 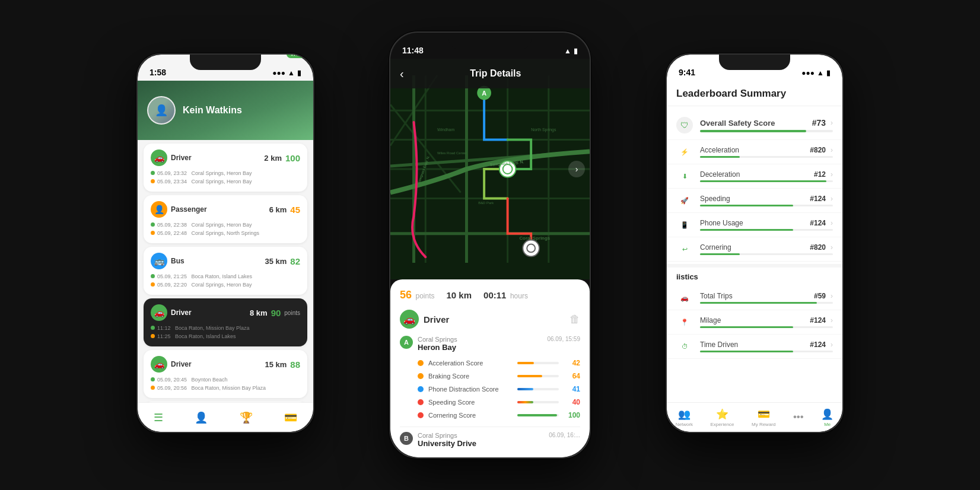 I want to click on score-dot-phone, so click(x=421, y=389).